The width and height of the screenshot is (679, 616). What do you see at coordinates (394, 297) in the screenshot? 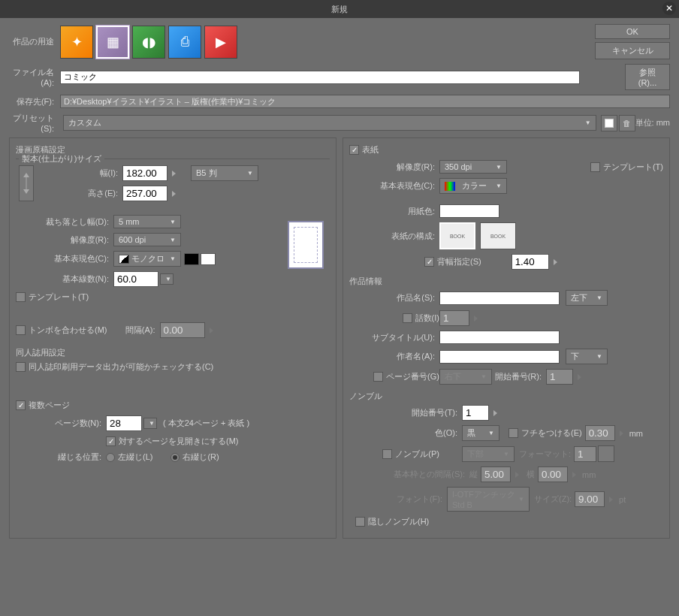
I see `workname-label: 作品名(S):` at bounding box center [394, 297].